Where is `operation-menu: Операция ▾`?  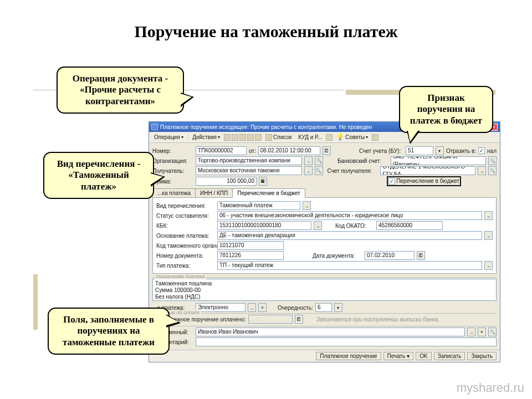 operation-menu: Операция ▾ is located at coordinates (168, 137).